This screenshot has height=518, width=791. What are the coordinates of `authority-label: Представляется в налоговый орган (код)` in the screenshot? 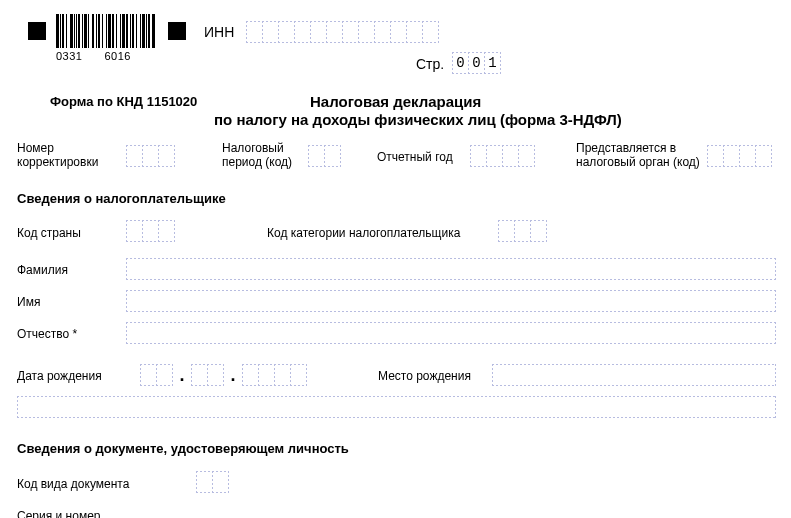 It's located at (638, 155).